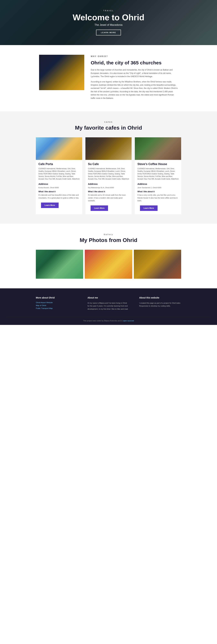 This screenshot has width=217, height=644. What do you see at coordinates (59, 176) in the screenshot?
I see `cafe-card-1: Cafe Porta CUISINES International, Medit…` at bounding box center [59, 176].